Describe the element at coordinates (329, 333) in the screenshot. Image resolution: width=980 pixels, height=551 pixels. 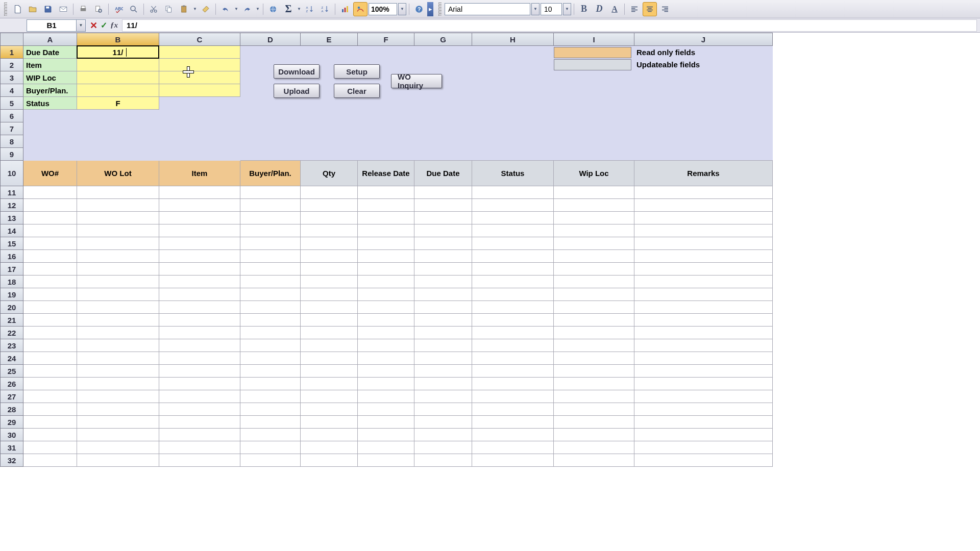
I see `cell-E22` at that location.